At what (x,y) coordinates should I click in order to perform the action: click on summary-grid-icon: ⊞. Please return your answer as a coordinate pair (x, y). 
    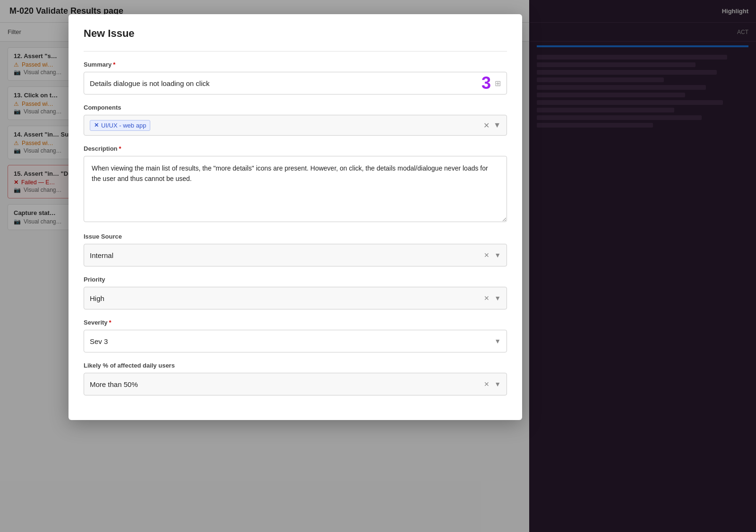
    Looking at the image, I should click on (498, 83).